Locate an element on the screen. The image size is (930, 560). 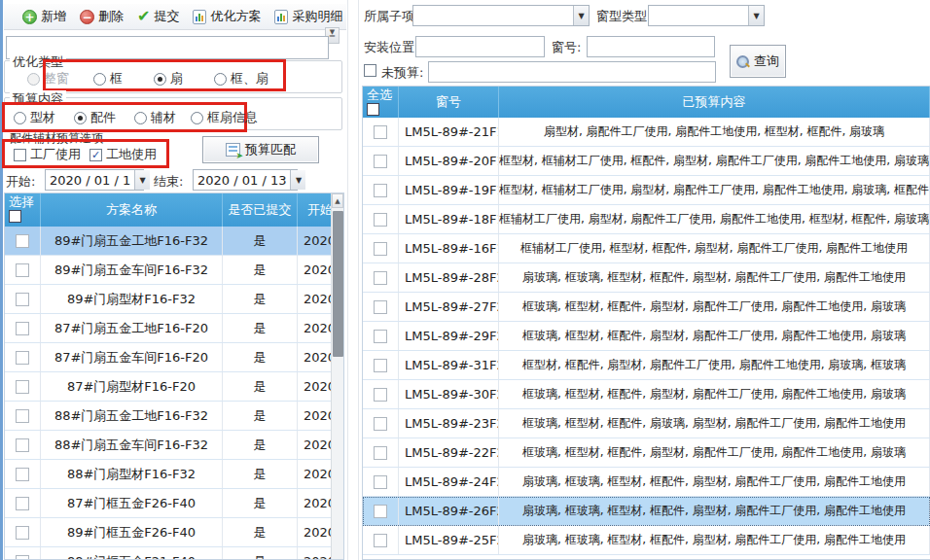
no-budget-input is located at coordinates (572, 72).